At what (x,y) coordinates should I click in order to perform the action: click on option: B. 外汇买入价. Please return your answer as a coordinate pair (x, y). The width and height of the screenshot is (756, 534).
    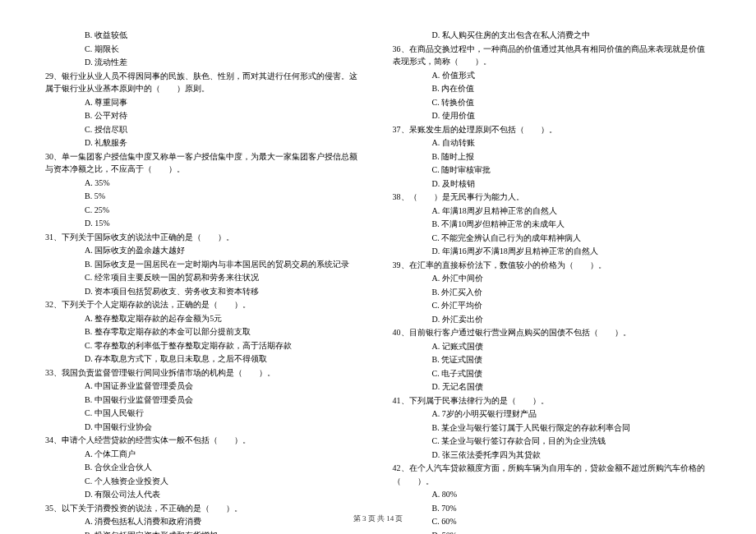
    Looking at the image, I should click on (552, 292).